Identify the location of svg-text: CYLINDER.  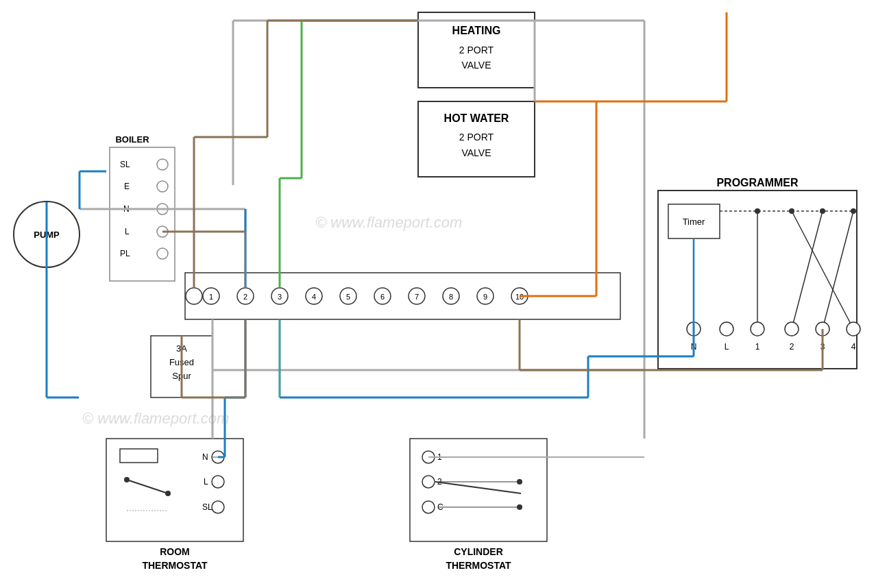
(478, 552).